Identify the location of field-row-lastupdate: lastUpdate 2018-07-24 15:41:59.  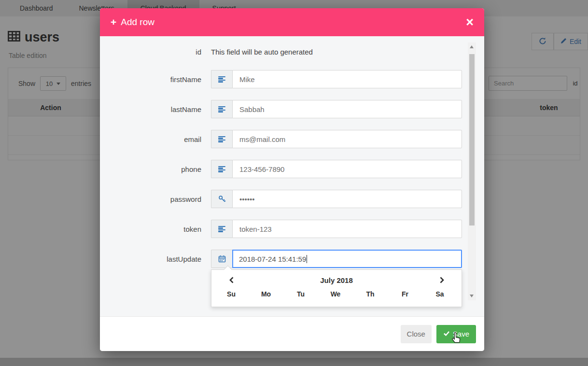
(292, 259).